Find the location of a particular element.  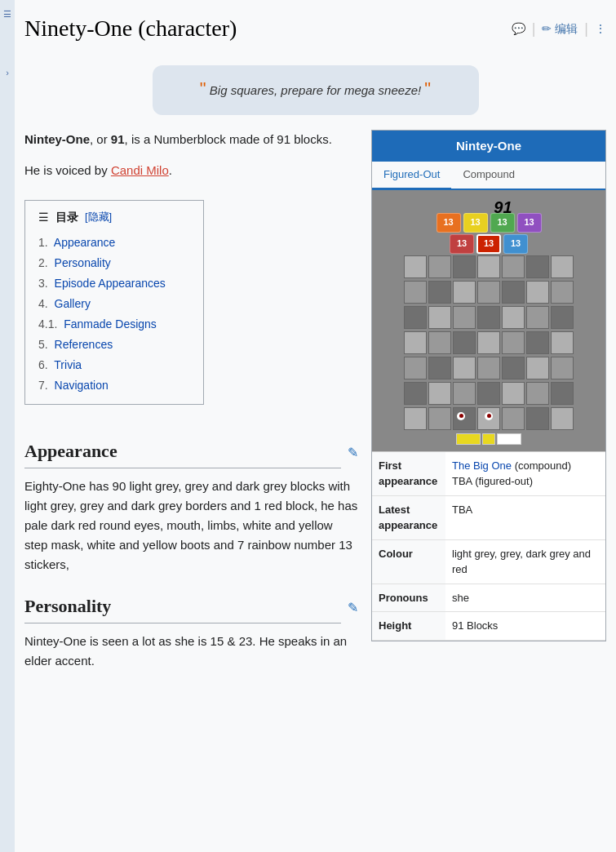

label-latest-appearance: Latest appearance is located at coordinates (409, 517).